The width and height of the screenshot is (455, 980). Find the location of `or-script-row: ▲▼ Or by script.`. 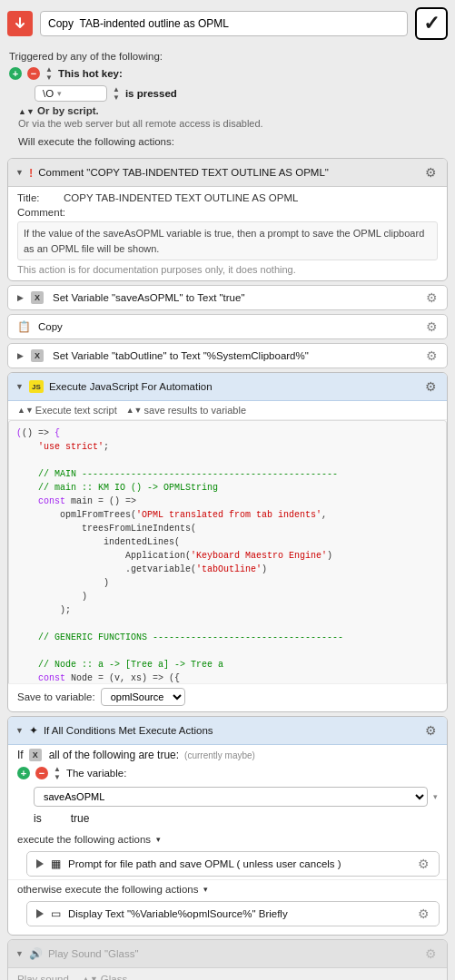

or-script-row: ▲▼ Or by script. is located at coordinates (232, 111).